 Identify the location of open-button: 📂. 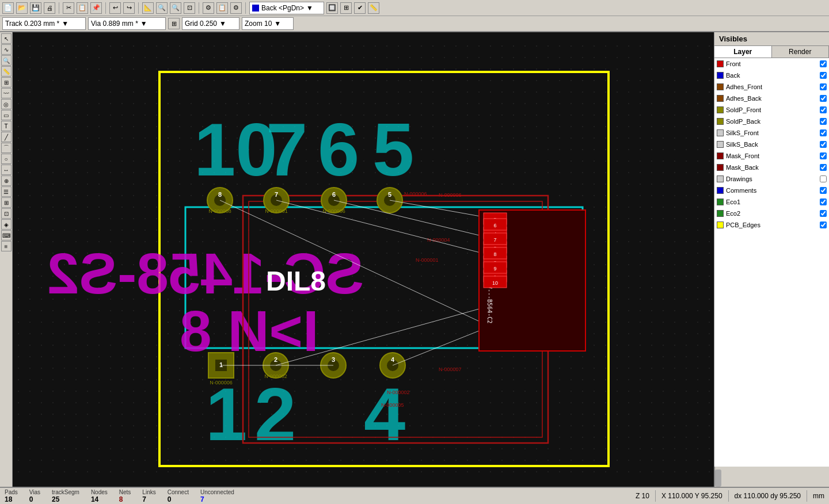
(22, 8).